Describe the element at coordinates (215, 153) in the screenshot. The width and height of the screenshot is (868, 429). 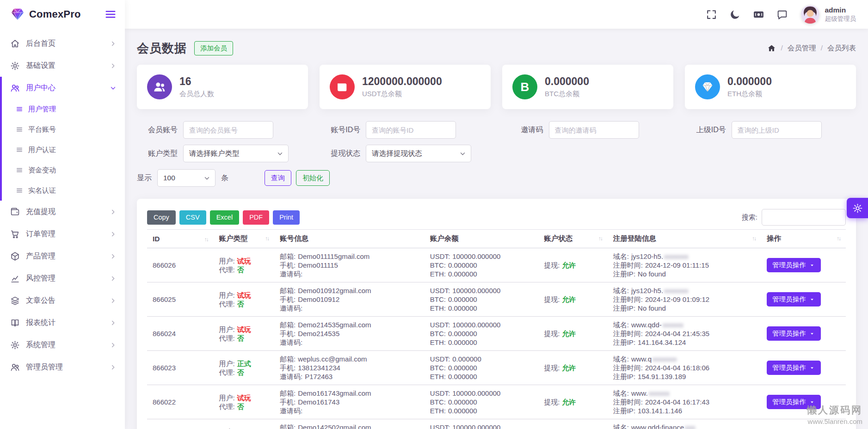
I see `account-type-value: 请选择账户类型` at that location.